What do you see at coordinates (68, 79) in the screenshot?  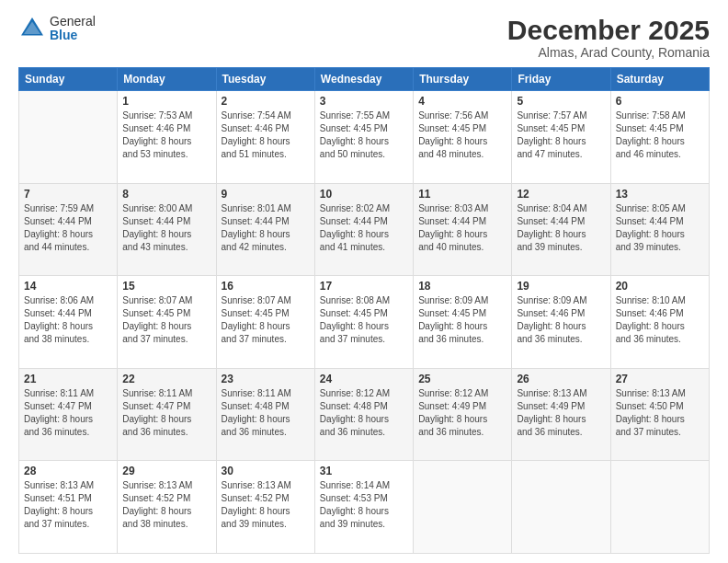 I see `col-sunday: Sunday` at bounding box center [68, 79].